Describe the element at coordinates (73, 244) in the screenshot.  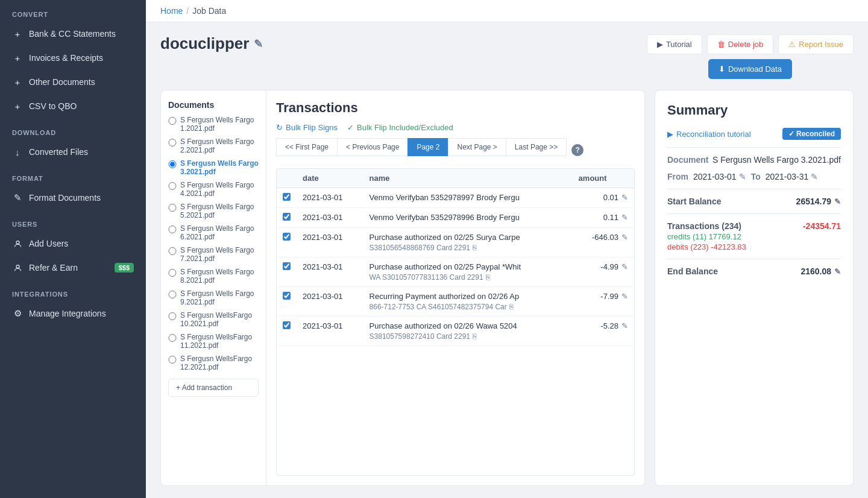
I see `sidebar-item-add-users: Add Users` at that location.